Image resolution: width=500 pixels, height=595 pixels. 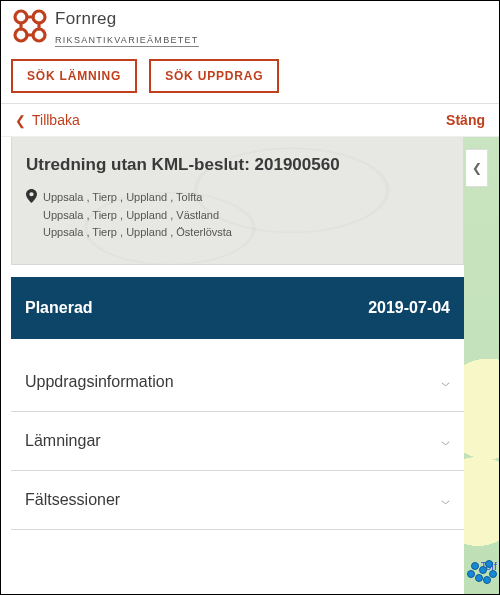 I want to click on brand-subtitle: RIKSANTIKVARIEÄMBETET, so click(x=127, y=41).